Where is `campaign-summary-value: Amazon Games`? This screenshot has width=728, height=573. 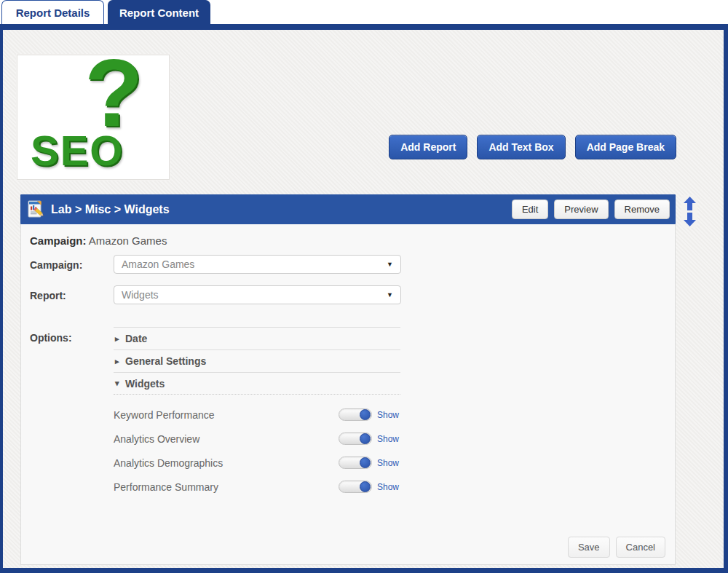
campaign-summary-value: Amazon Games is located at coordinates (128, 240).